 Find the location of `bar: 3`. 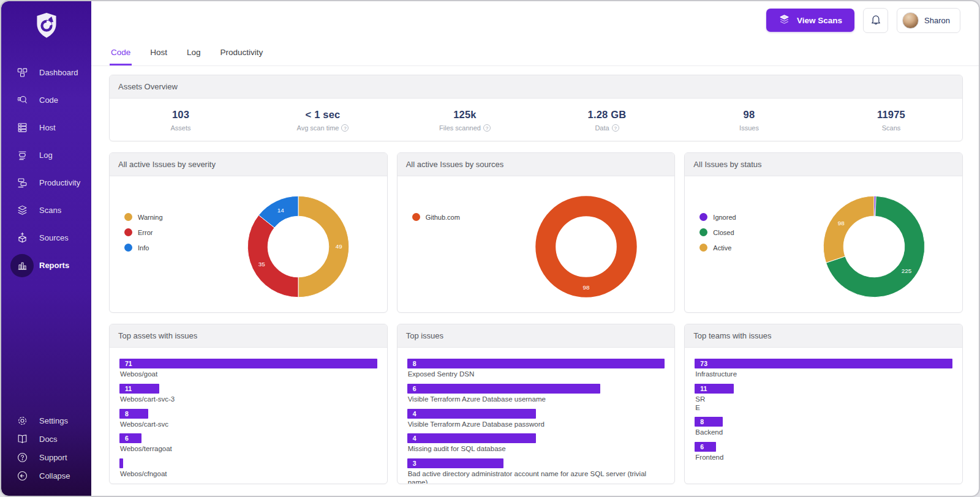

bar: 3 is located at coordinates (456, 463).